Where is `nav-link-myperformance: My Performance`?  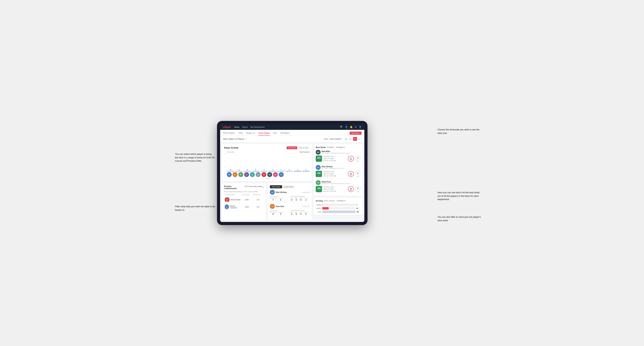
nav-link-myperformance: My Performance is located at coordinates (258, 127).